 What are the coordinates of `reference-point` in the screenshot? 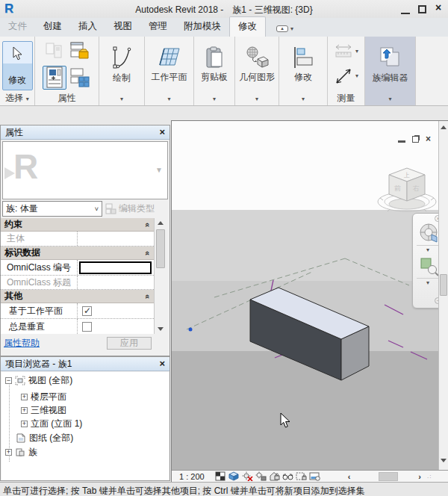 It's located at (191, 330).